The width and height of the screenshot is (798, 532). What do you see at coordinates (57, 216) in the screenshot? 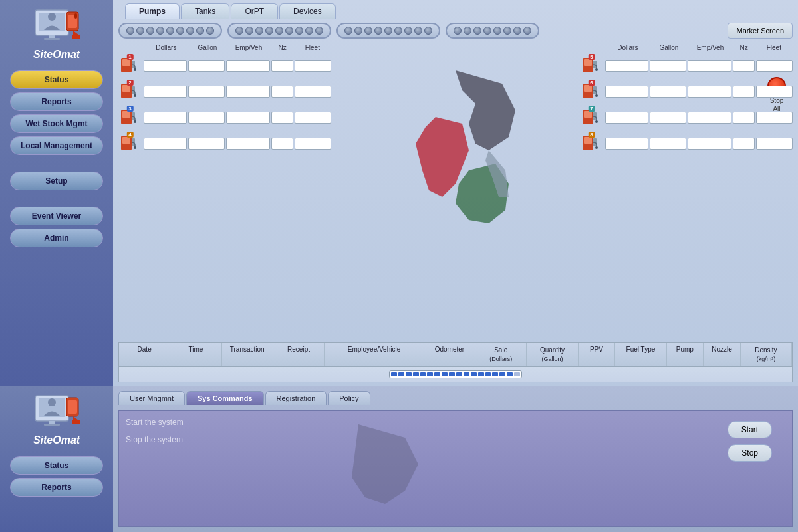
I see `sidebar-item-event-viewer: Event Viewer` at bounding box center [57, 216].